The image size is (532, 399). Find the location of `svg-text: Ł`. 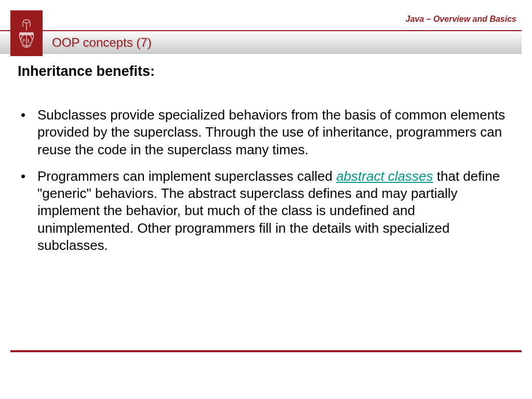

svg-text: Ł is located at coordinates (29, 41).